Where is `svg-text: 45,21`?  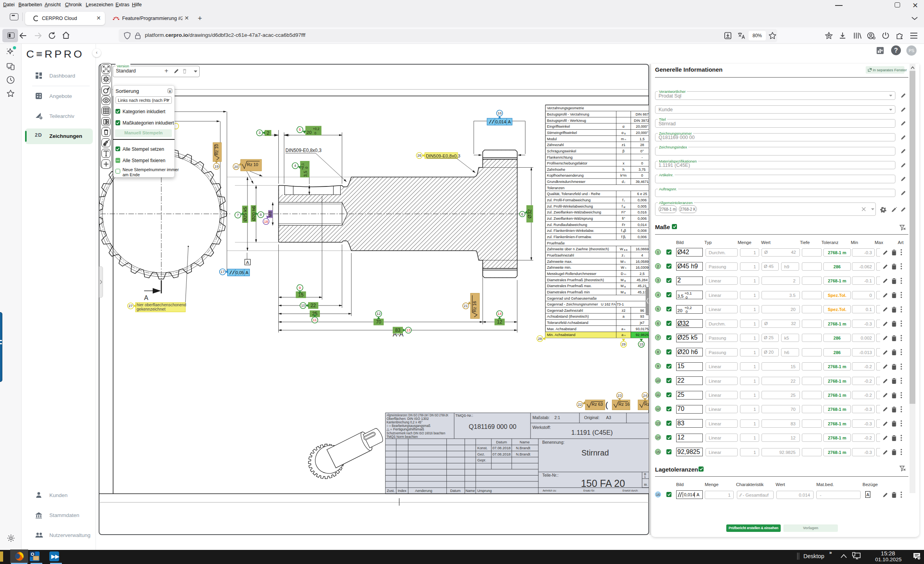 svg-text: 45,21 is located at coordinates (642, 286).